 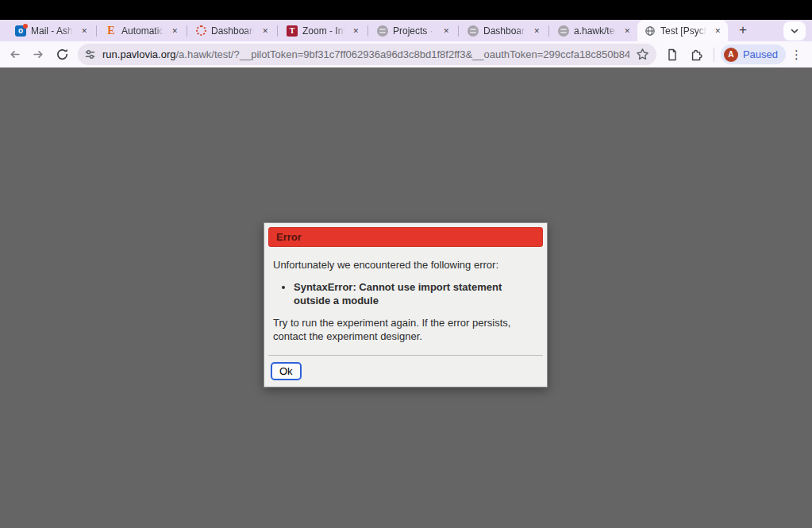 I want to click on document-icon, so click(x=672, y=55).